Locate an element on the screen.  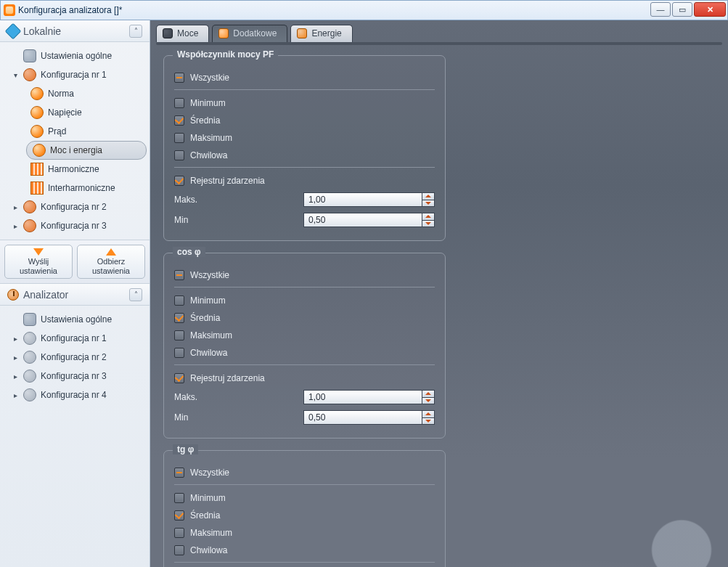
tab-energie-icon is located at coordinates (302, 33).